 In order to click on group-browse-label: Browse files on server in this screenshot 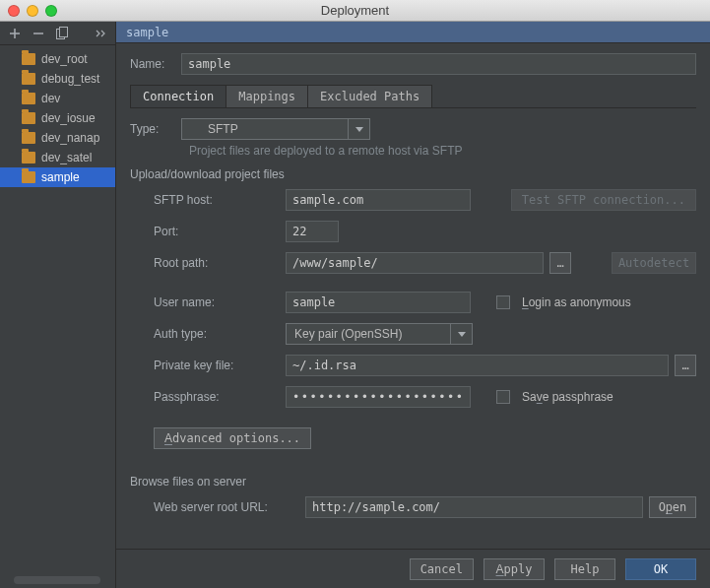, I will do `click(414, 482)`.